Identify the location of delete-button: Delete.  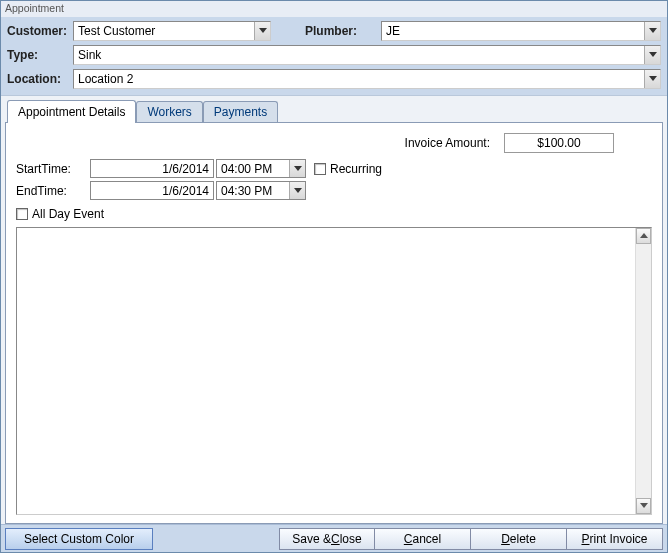
(519, 539).